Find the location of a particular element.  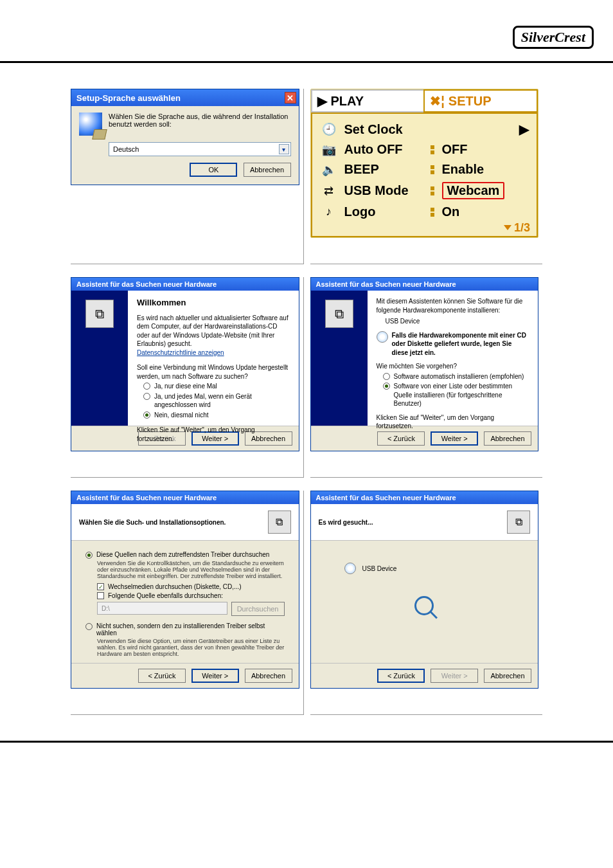

radio-label: Nein, diesmal nicht is located at coordinates (181, 415).